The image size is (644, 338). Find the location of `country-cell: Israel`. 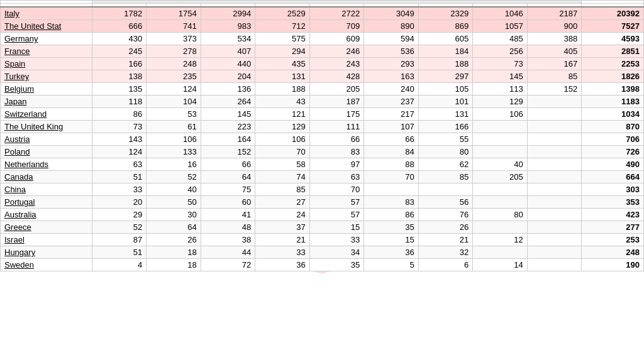

country-cell: Israel is located at coordinates (47, 240).